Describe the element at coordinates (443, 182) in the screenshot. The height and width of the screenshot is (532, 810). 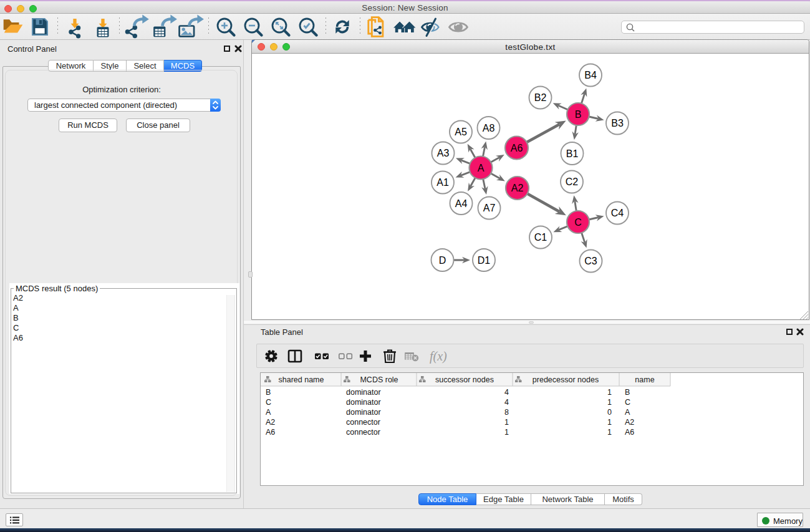
I see `svg-text: A1` at that location.